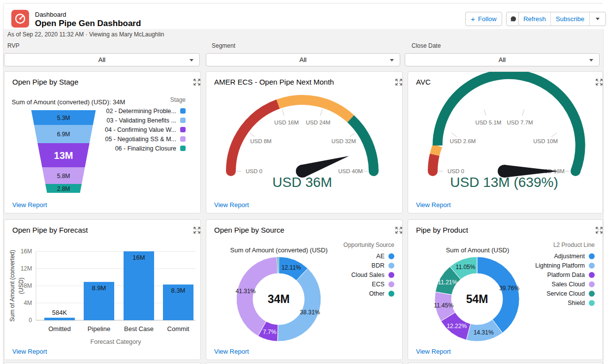 Image resolution: width=607 pixels, height=364 pixels. What do you see at coordinates (64, 189) in the screenshot?
I see `funnel-value-label: 2.8M` at bounding box center [64, 189].